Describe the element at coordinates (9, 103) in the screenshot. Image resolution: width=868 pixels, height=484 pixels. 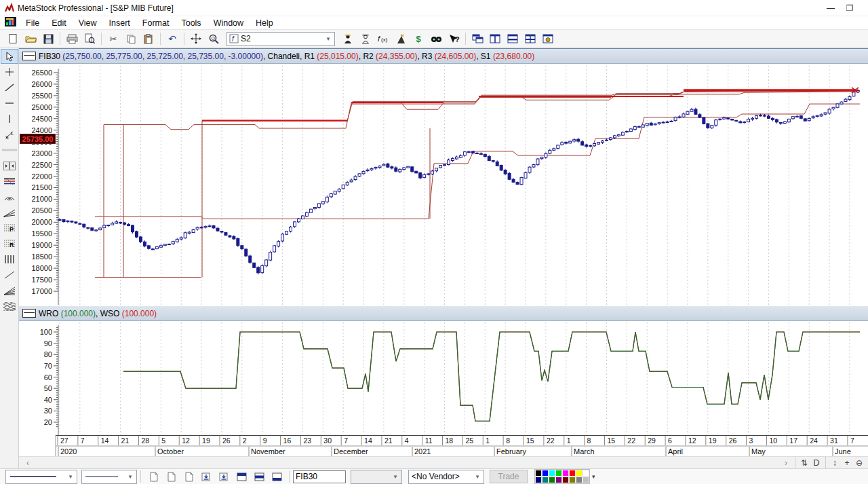
I see `tool-horizontal-line-button` at that location.